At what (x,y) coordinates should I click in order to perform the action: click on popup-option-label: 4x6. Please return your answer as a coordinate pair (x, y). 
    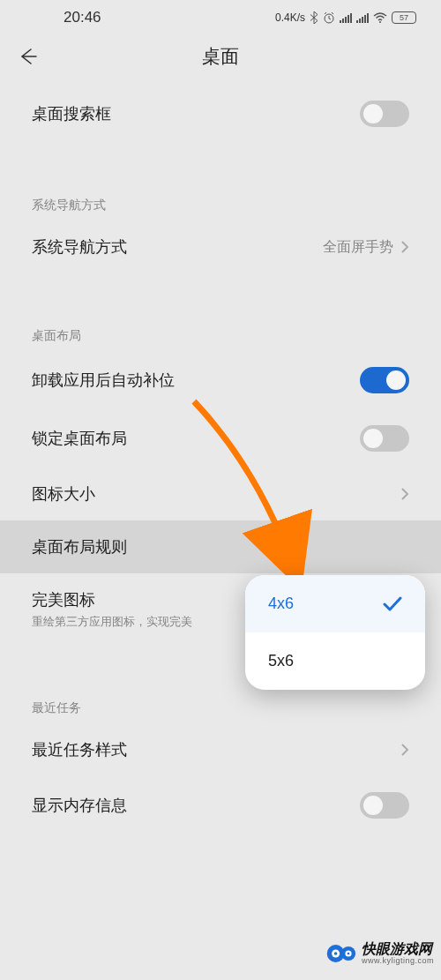
    Looking at the image, I should click on (280, 603).